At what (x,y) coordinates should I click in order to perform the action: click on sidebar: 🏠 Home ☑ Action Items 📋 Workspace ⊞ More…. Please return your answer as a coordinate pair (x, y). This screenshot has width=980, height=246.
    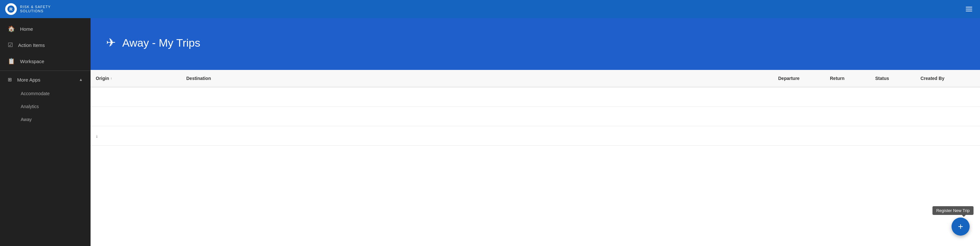
    Looking at the image, I should click on (45, 132).